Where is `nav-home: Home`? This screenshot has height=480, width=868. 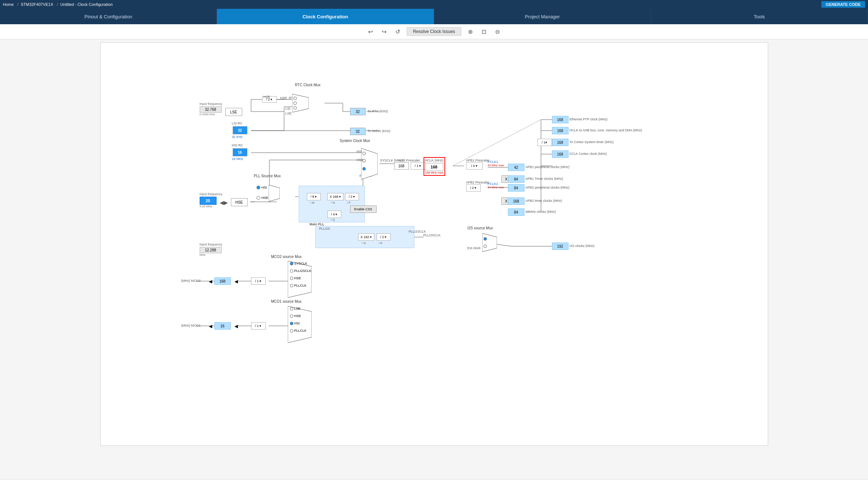
nav-home: Home is located at coordinates (8, 4).